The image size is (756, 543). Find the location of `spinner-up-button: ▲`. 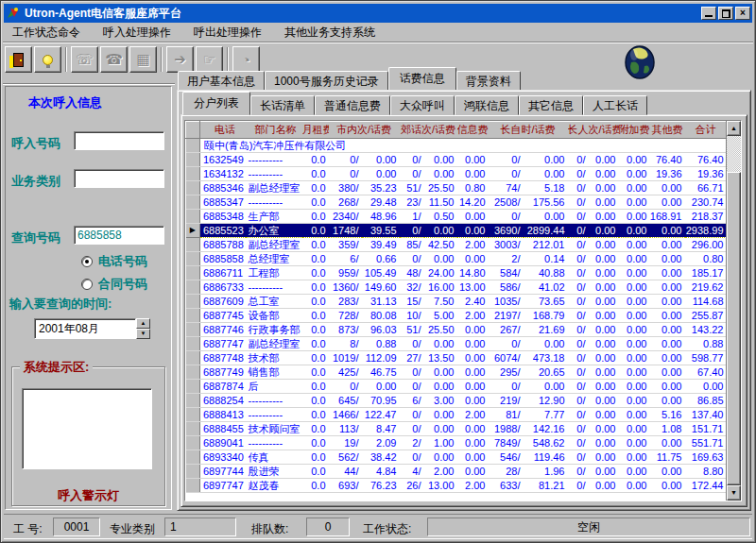

spinner-up-button: ▲ is located at coordinates (144, 323).